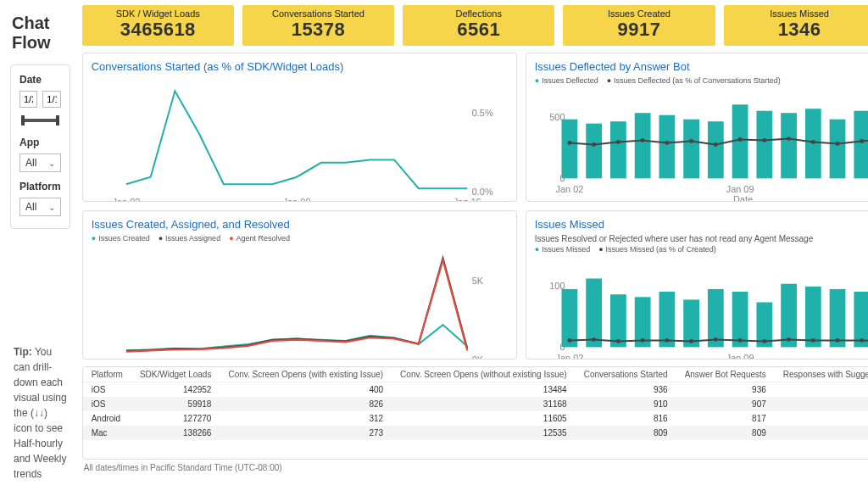 The height and width of the screenshot is (502, 868). I want to click on kpi-value: 3465618, so click(158, 30).